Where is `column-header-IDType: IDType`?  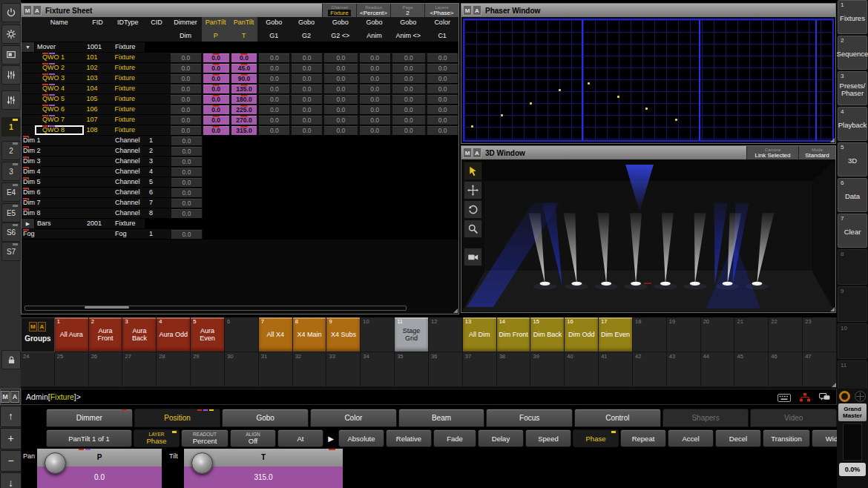 column-header-IDType: IDType is located at coordinates (128, 30).